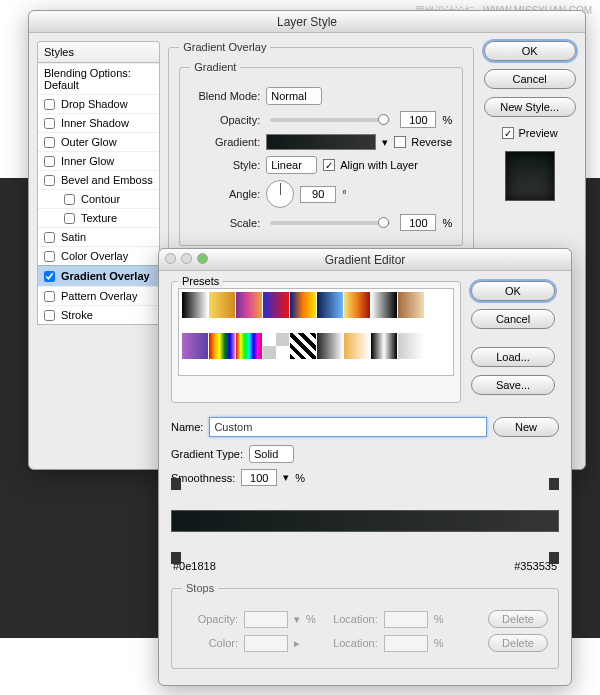 The width and height of the screenshot is (600, 695). What do you see at coordinates (526, 427) in the screenshot?
I see `ge-new-button: New` at bounding box center [526, 427].